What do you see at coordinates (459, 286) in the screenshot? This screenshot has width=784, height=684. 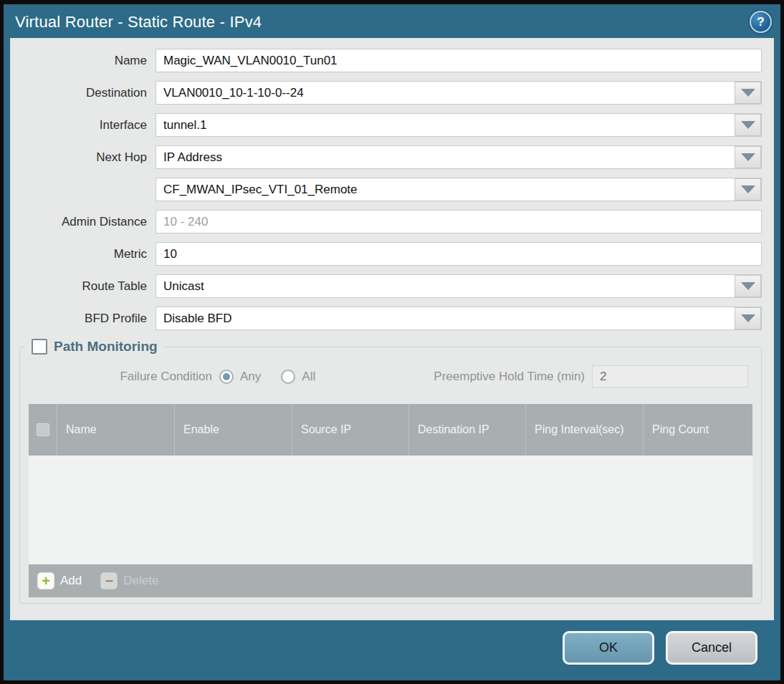 I see `route-table-field-wrap` at bounding box center [459, 286].